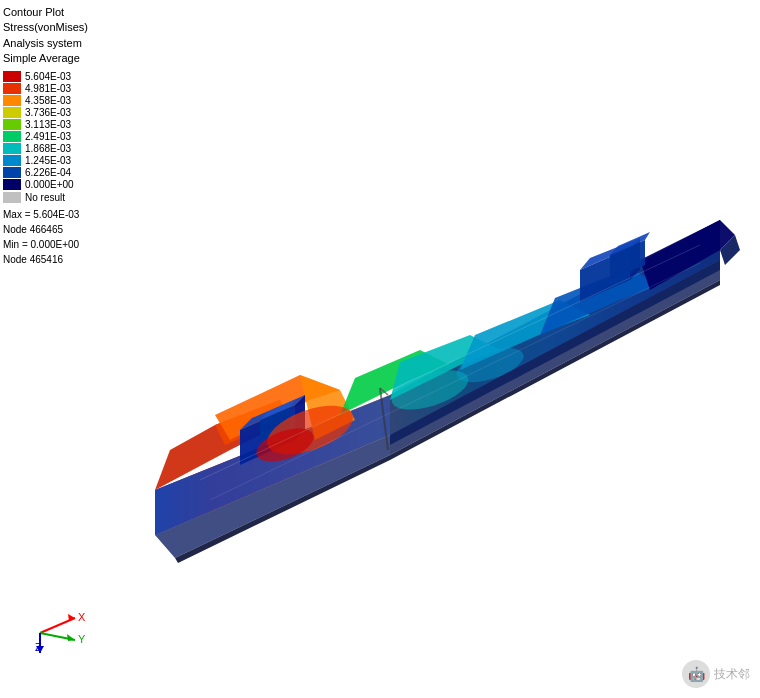 This screenshot has height=698, width=760. I want to click on legend-item: 1.868E-03, so click(63, 148).